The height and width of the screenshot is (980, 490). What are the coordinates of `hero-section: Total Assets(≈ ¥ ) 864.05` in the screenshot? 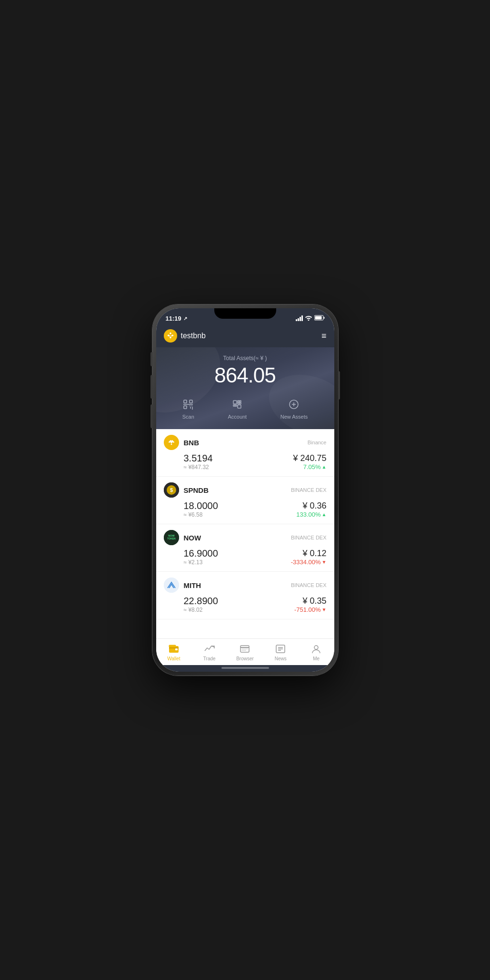 It's located at (245, 388).